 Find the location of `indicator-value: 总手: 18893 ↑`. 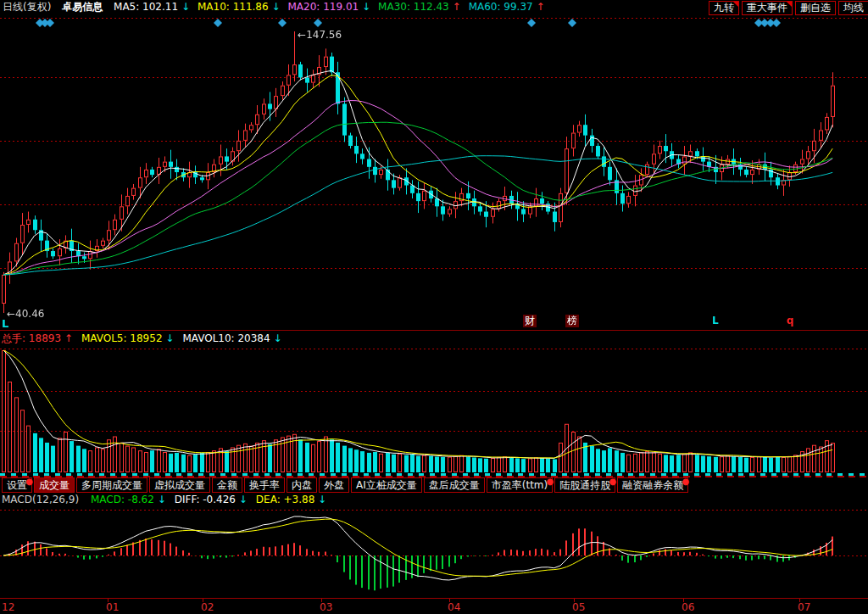

indicator-value: 总手: 18893 ↑ is located at coordinates (37, 338).